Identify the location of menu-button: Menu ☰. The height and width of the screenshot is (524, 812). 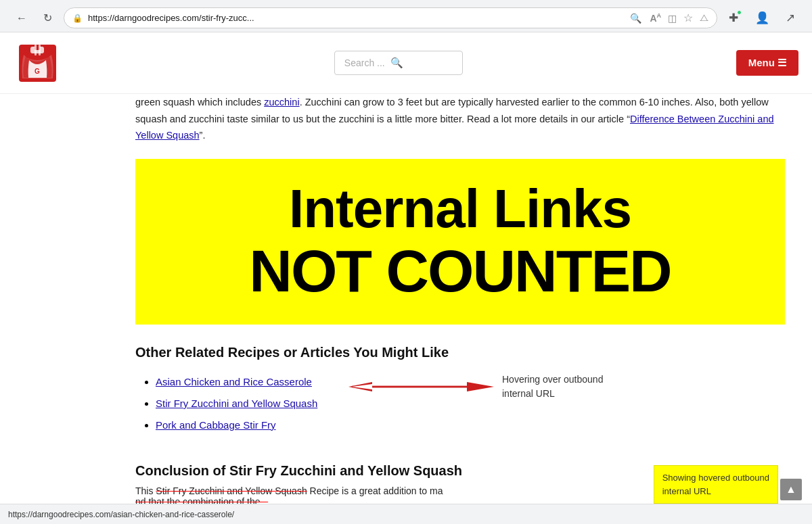
(767, 63).